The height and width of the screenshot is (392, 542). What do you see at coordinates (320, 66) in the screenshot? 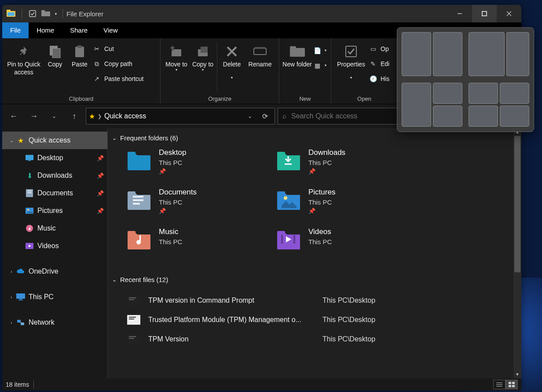
I see `easy-access-dropdown: ▦▾` at bounding box center [320, 66].